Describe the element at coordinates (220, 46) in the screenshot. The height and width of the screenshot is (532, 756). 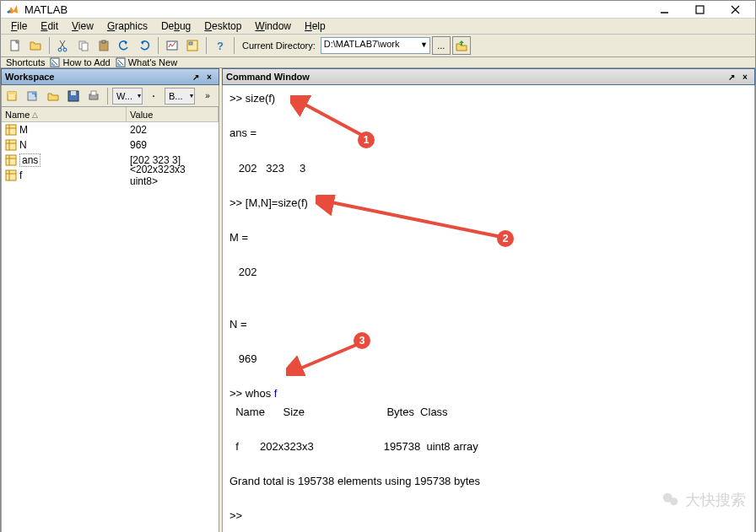
I see `help-button: ?` at that location.